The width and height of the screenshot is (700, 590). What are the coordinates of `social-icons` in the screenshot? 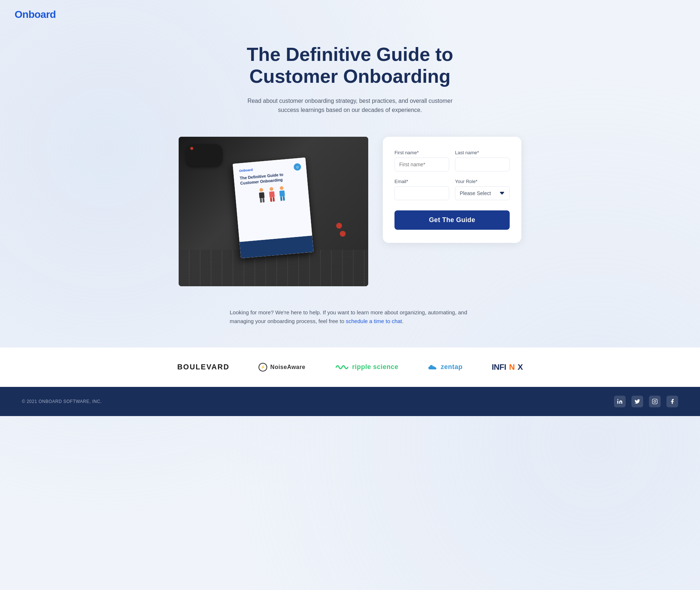 It's located at (646, 401).